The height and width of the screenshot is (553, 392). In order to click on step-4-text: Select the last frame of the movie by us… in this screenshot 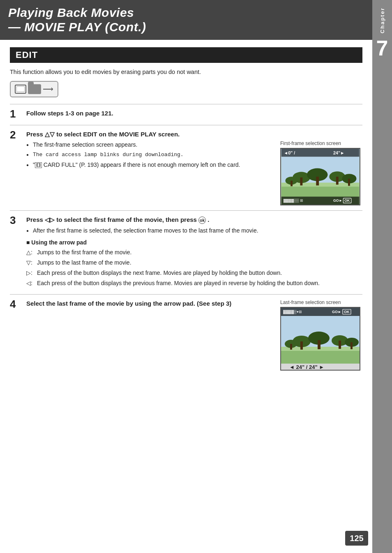, I will do `click(150, 335)`.